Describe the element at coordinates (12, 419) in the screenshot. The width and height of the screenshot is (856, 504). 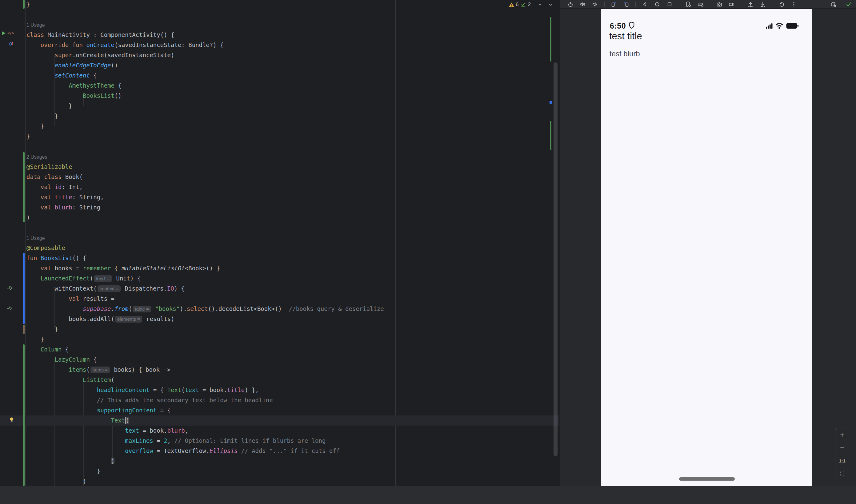
I see `lightbulb-icon` at that location.